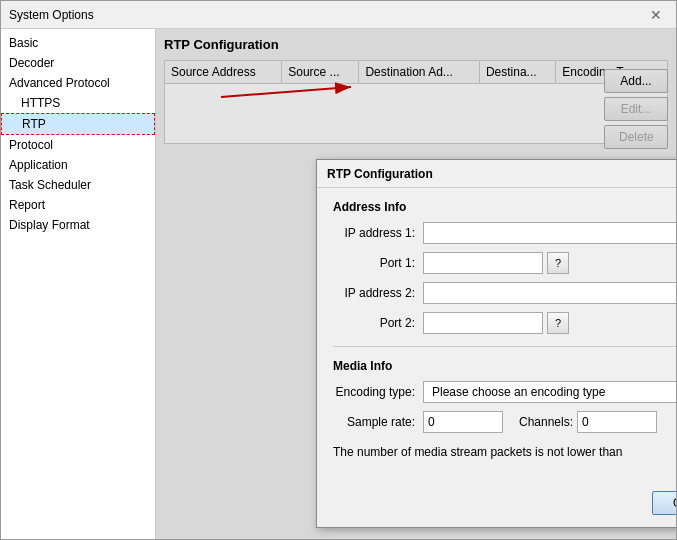 The height and width of the screenshot is (540, 677). Describe the element at coordinates (550, 293) in the screenshot. I see `ip-address-2-input` at that location.